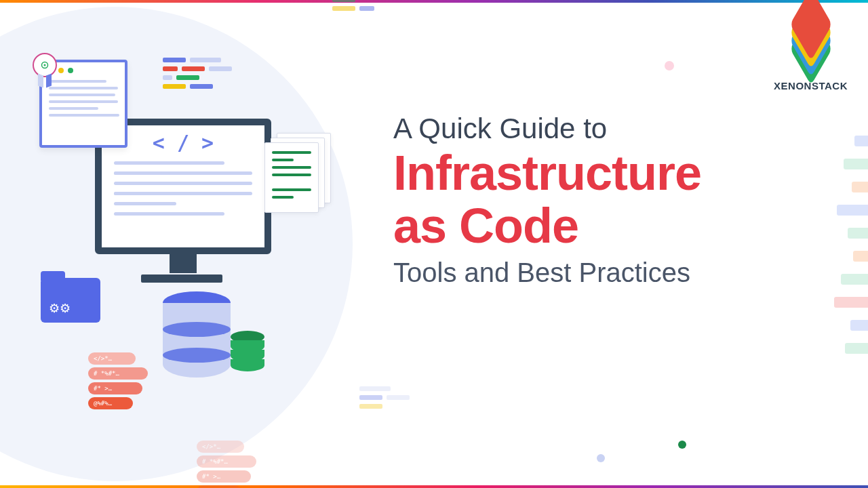 This screenshot has width=868, height=488. Describe the element at coordinates (617, 272) in the screenshot. I see `headline-subtitle: Tools and Best Practices` at that location.